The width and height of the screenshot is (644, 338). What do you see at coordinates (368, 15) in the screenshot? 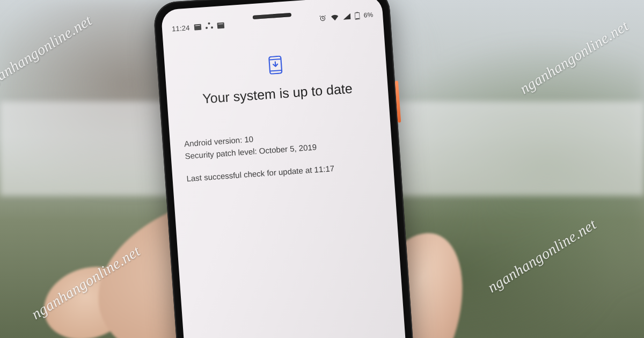
I see `battery-percent: 6%` at bounding box center [368, 15].